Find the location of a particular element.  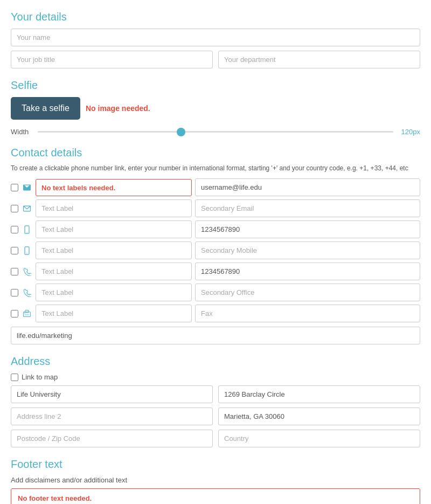

contact-row-fax is located at coordinates (215, 314).